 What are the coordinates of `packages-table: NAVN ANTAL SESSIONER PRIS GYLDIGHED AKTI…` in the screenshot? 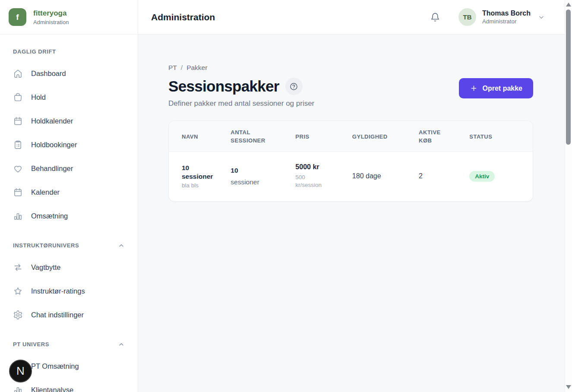 It's located at (351, 161).